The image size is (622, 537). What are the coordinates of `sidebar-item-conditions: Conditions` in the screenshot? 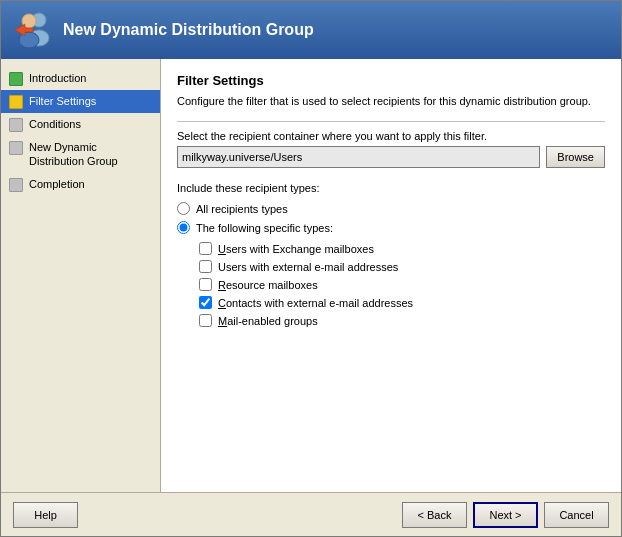 It's located at (80, 124).